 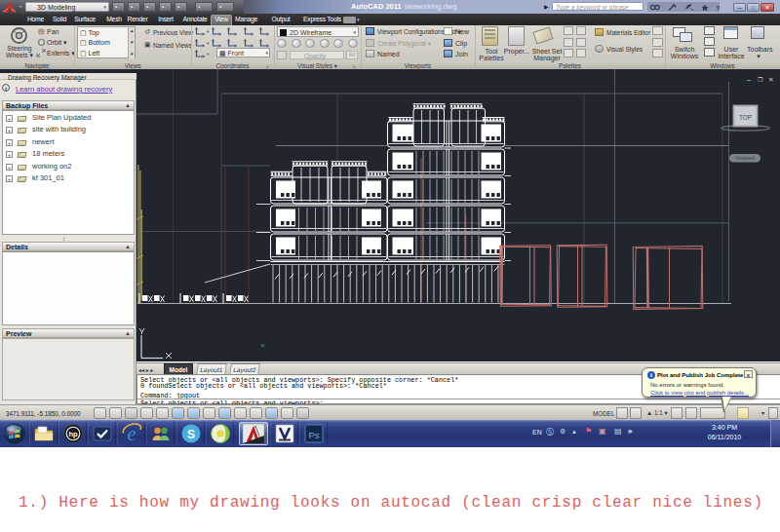 I want to click on svg-text: Ps, so click(x=314, y=435).